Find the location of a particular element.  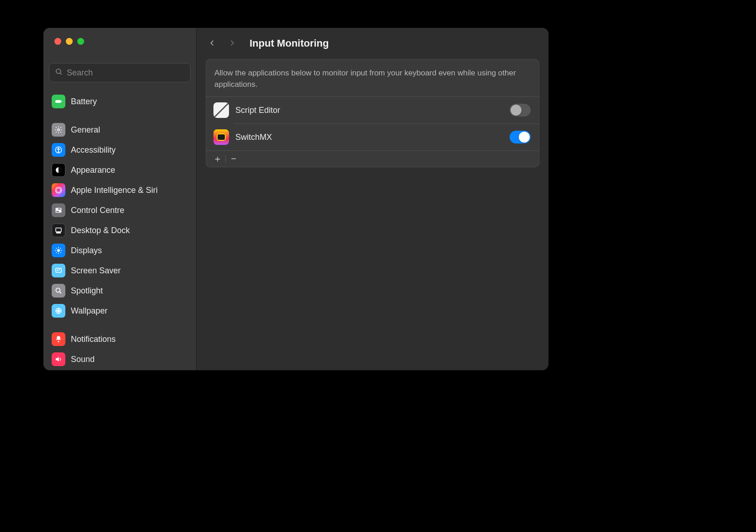

panel-description: Allow the applications below to monitor … is located at coordinates (373, 78).